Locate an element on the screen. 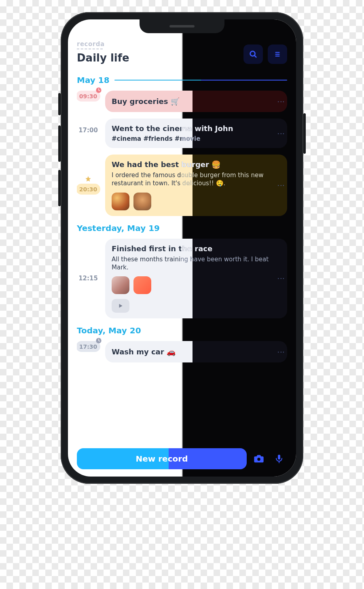  page-title: Daily life is located at coordinates (129, 58).